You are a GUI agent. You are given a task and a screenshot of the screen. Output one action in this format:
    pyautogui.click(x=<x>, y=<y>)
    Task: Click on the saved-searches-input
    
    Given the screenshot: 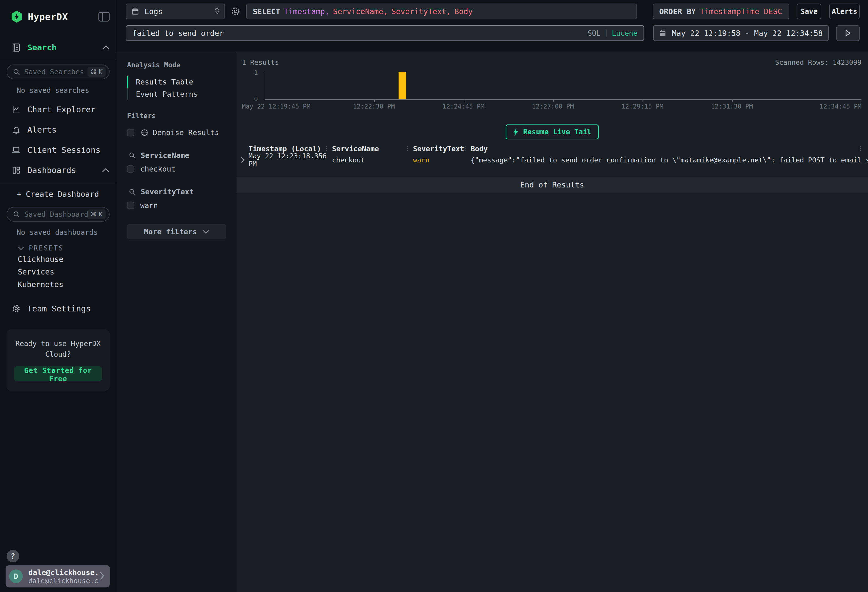 What is the action you would take?
    pyautogui.click(x=56, y=72)
    